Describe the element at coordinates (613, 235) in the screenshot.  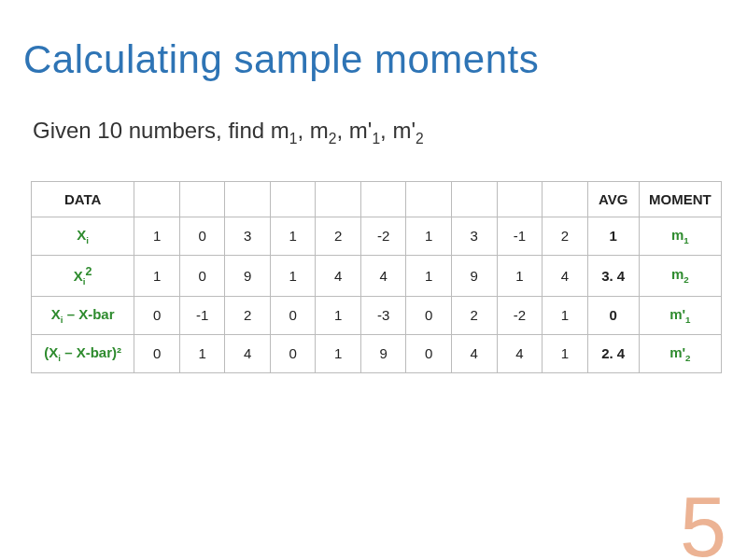
I see `avg-cell: 1` at that location.